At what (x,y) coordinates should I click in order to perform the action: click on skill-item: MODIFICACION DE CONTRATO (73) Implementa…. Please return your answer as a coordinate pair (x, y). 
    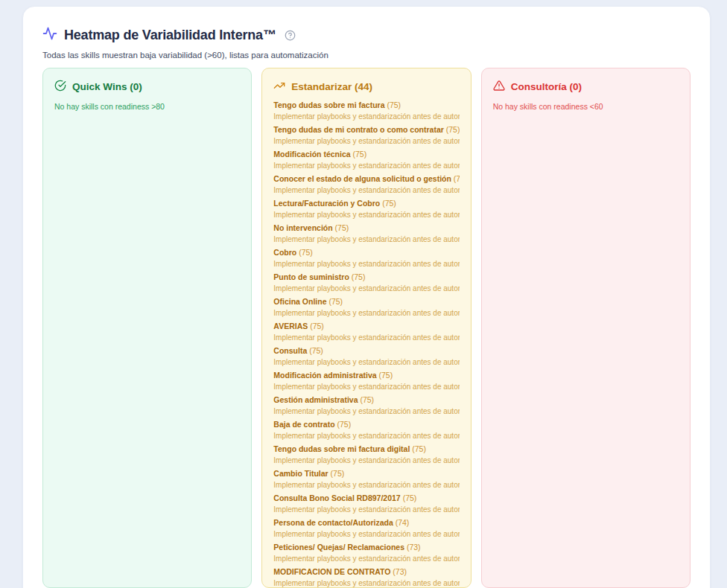
    Looking at the image, I should click on (366, 577).